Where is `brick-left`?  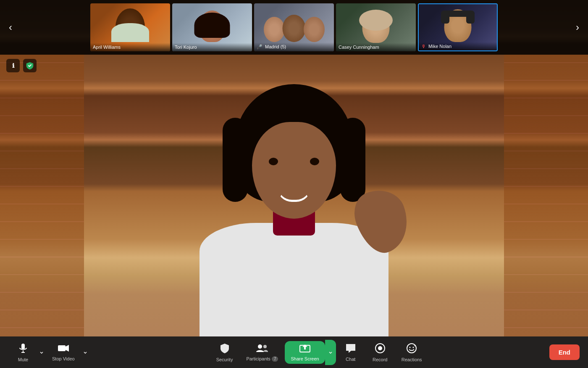
brick-left is located at coordinates (42, 196).